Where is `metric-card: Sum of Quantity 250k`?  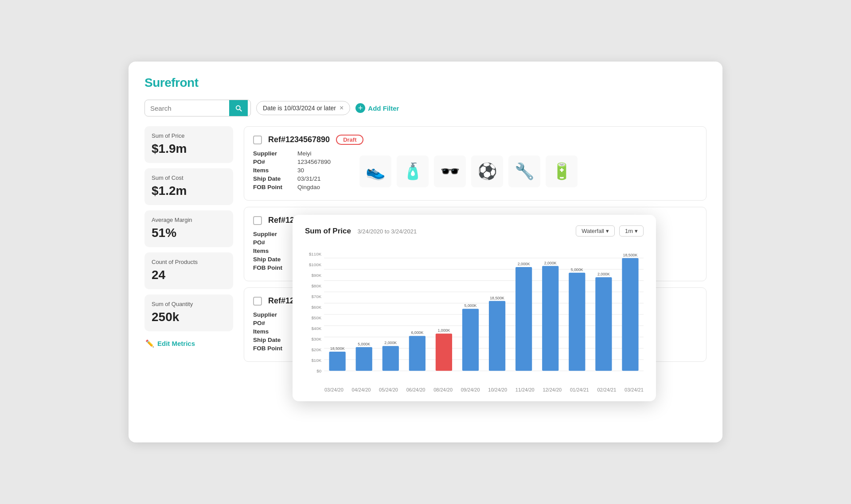
metric-card: Sum of Quantity 250k is located at coordinates (189, 313).